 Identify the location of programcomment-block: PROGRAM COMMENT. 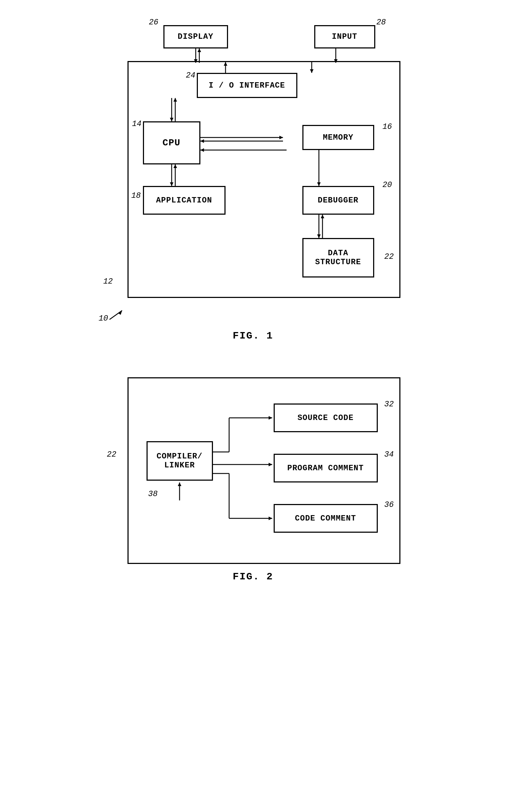
(326, 468).